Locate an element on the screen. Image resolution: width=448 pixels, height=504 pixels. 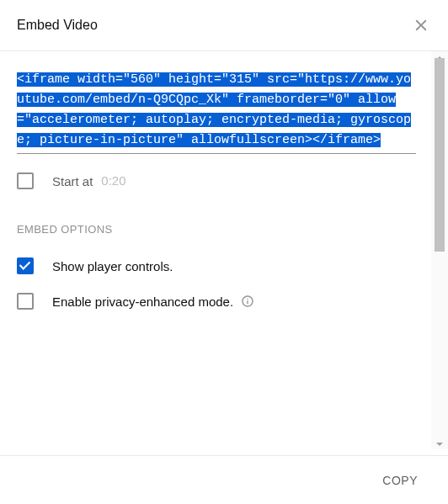
privacy-checkbox is located at coordinates (25, 301).